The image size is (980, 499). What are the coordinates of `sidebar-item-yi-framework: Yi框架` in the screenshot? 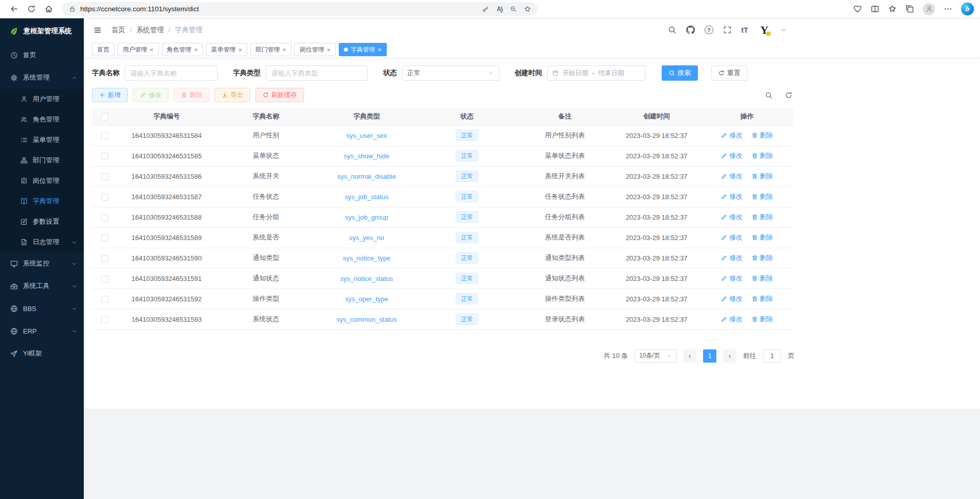 It's located at (42, 353).